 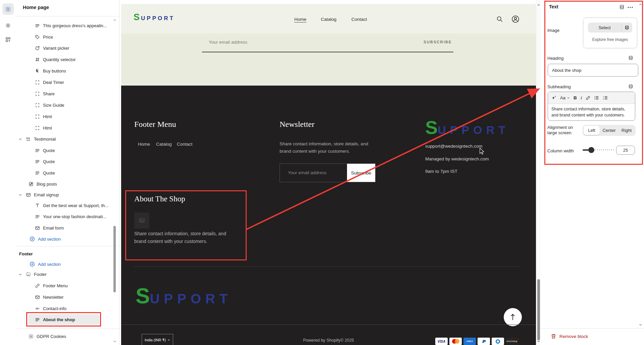 I want to click on variant-picker-icon, so click(x=37, y=48).